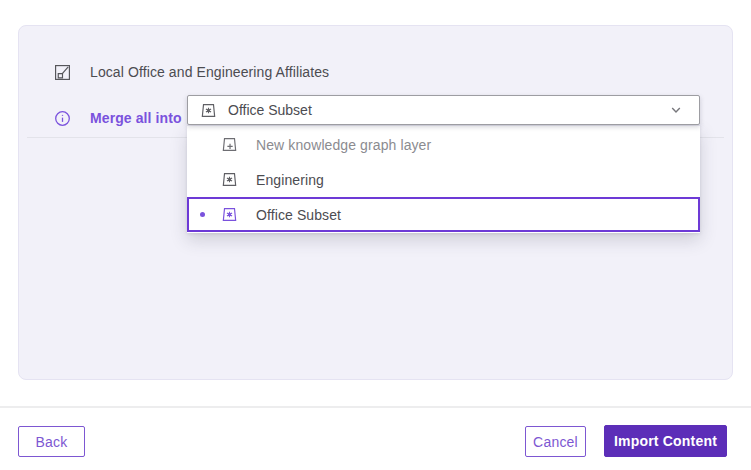 The width and height of the screenshot is (751, 470). Describe the element at coordinates (666, 441) in the screenshot. I see `import-content-button: Import Content` at that location.